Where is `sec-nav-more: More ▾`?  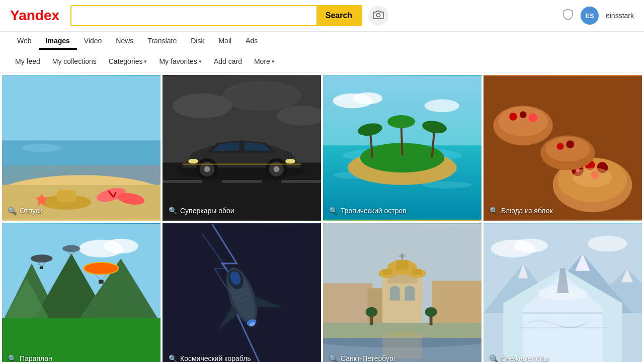 sec-nav-more: More ▾ is located at coordinates (265, 61).